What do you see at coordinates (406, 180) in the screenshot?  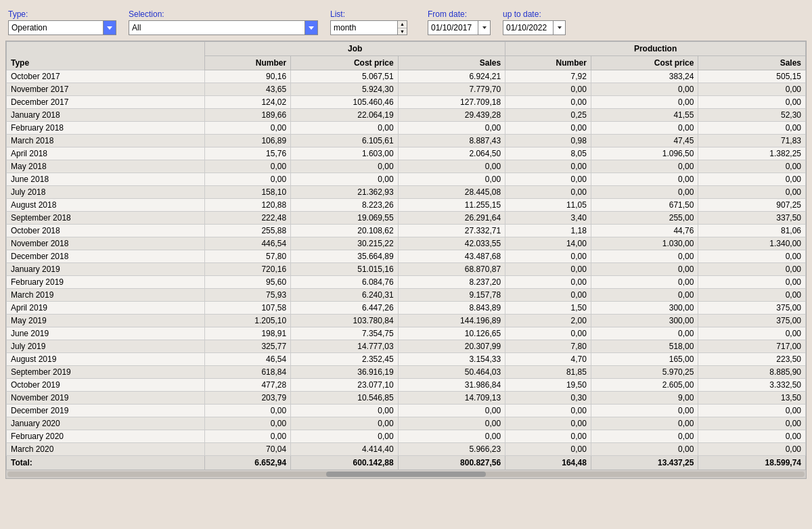 I see `table-row: June 2018 0,00 0,00 0,00 0,00 0,00 0,00` at bounding box center [406, 180].